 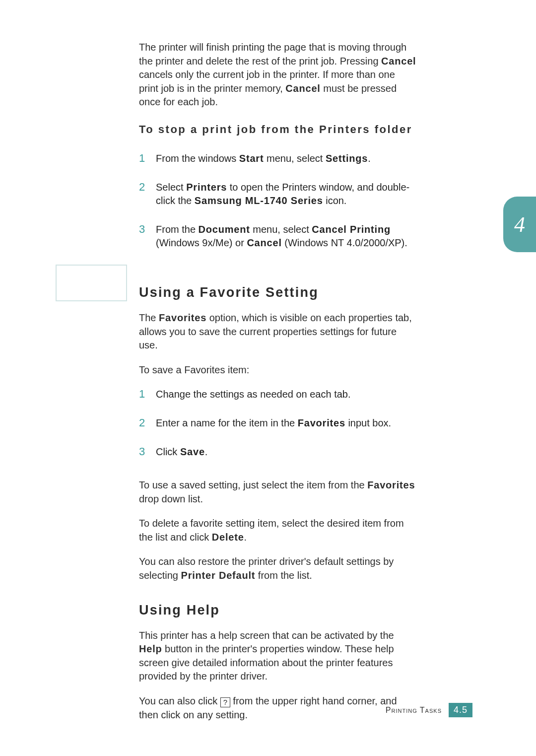 What do you see at coordinates (351, 229) in the screenshot?
I see `cancel-printing-term: Cancel Printing` at bounding box center [351, 229].